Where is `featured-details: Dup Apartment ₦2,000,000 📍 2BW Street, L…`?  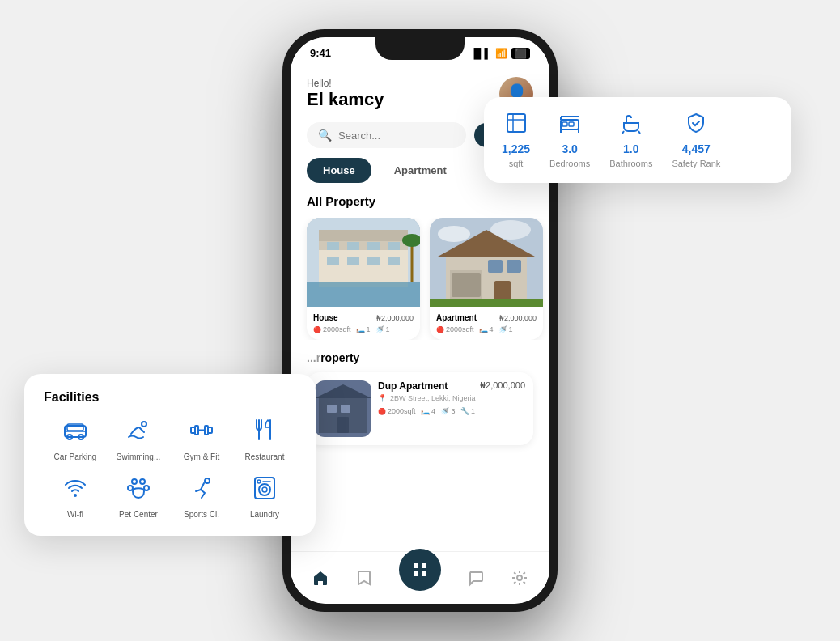
featured-details: Dup Apartment ₦2,000,000 📍 2BW Street, L… is located at coordinates (452, 409).